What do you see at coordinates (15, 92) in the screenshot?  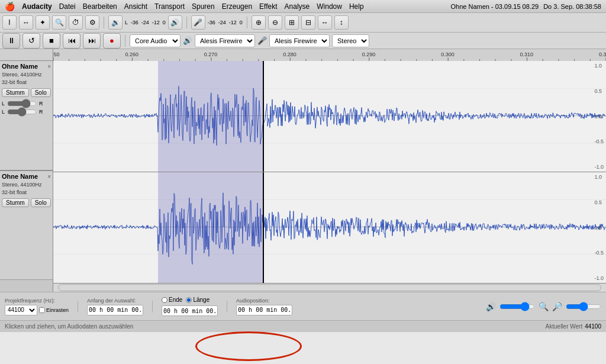 I see `mute-button: Stumm` at bounding box center [15, 92].